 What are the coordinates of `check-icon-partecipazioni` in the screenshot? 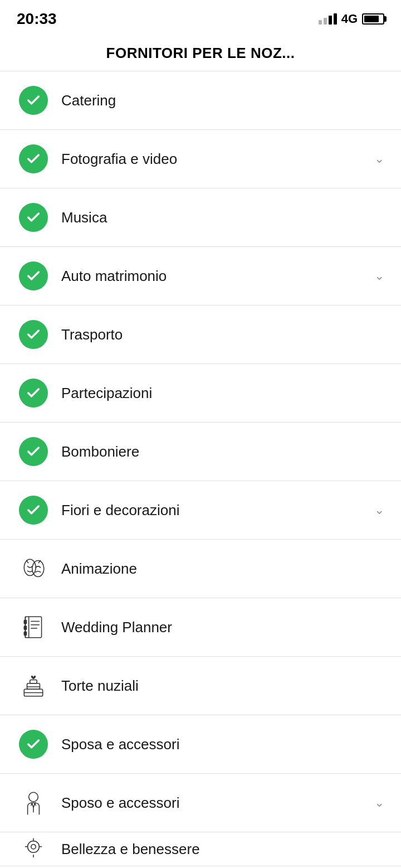 It's located at (33, 393).